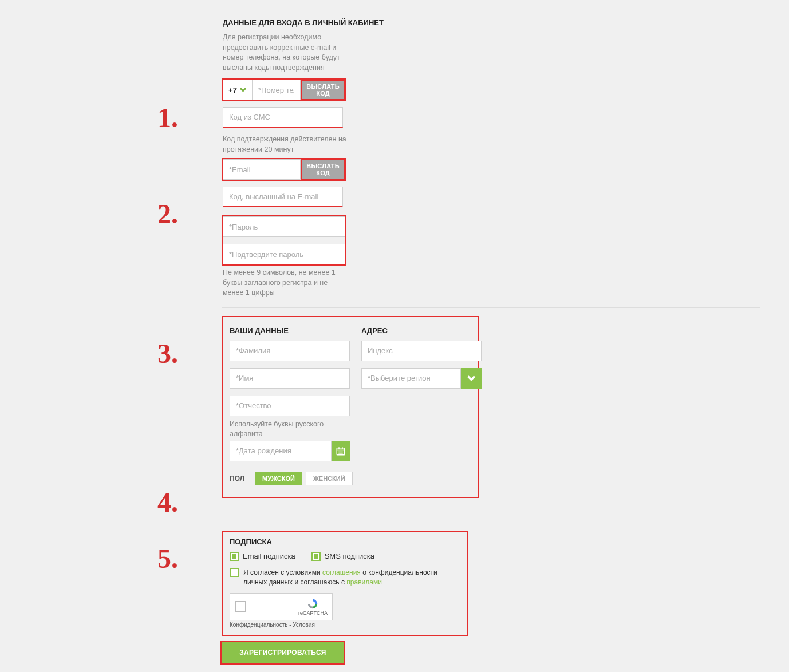  I want to click on region-dropdown-button, so click(471, 378).